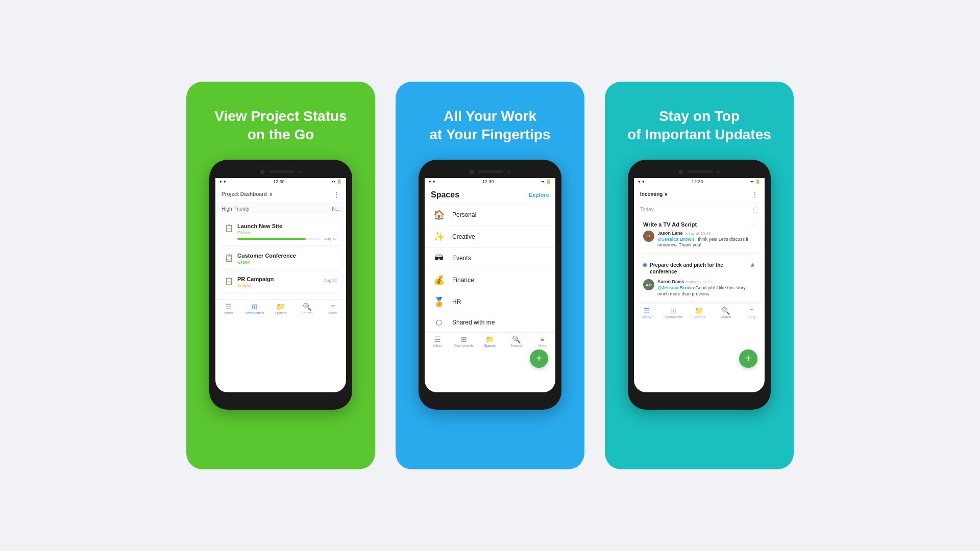 This screenshot has height=551, width=980. What do you see at coordinates (281, 285) in the screenshot?
I see `phone-frame-1: ▾ ▾ 12:30 ▪▪ 🔋 Project Dashboard ∨ ⋮ Hig…` at bounding box center [281, 285].